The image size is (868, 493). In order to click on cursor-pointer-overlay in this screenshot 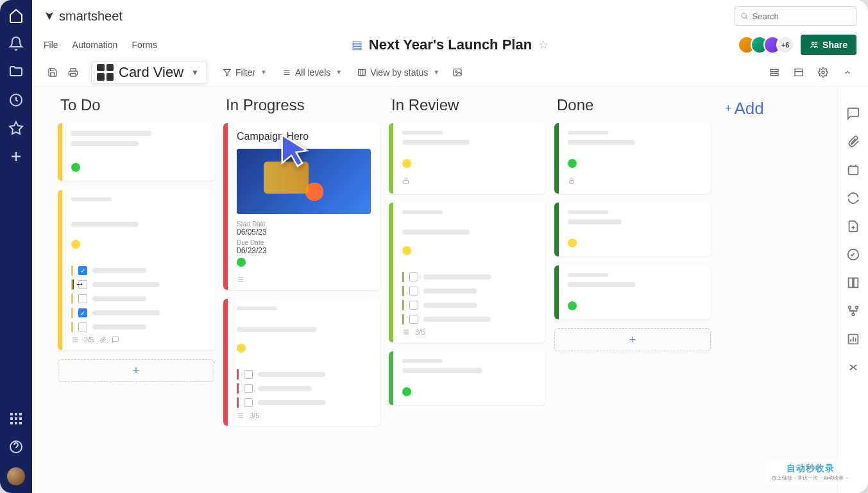, I will do `click(294, 152)`.